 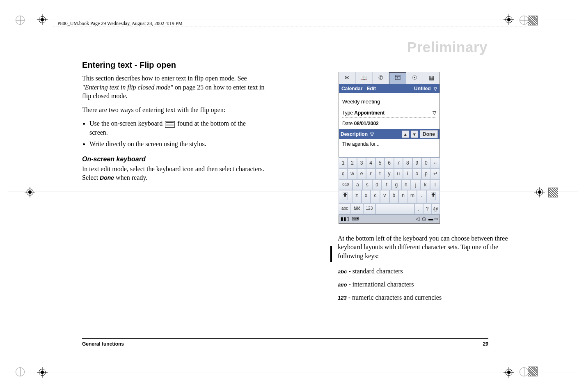 I want to click on key: j, so click(x=416, y=185).